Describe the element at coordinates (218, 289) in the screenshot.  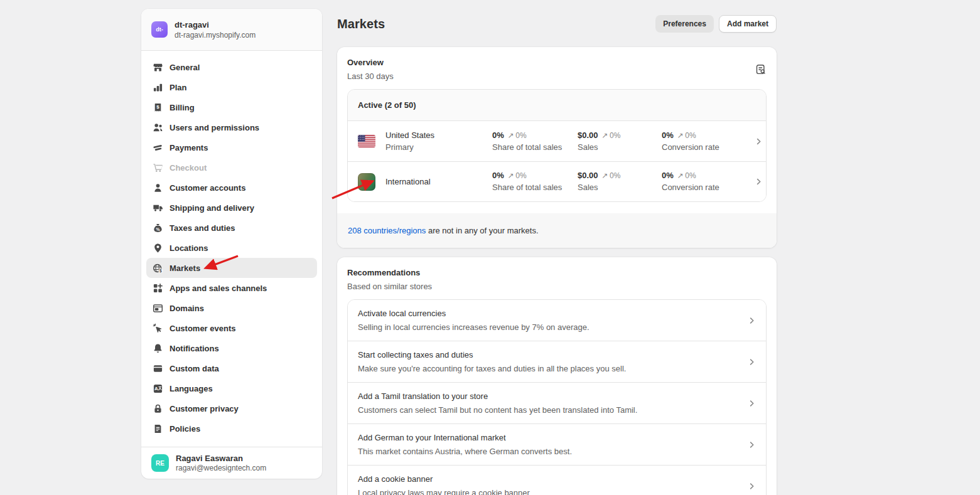
I see `sidebar-item-label: Apps and sales channels` at that location.